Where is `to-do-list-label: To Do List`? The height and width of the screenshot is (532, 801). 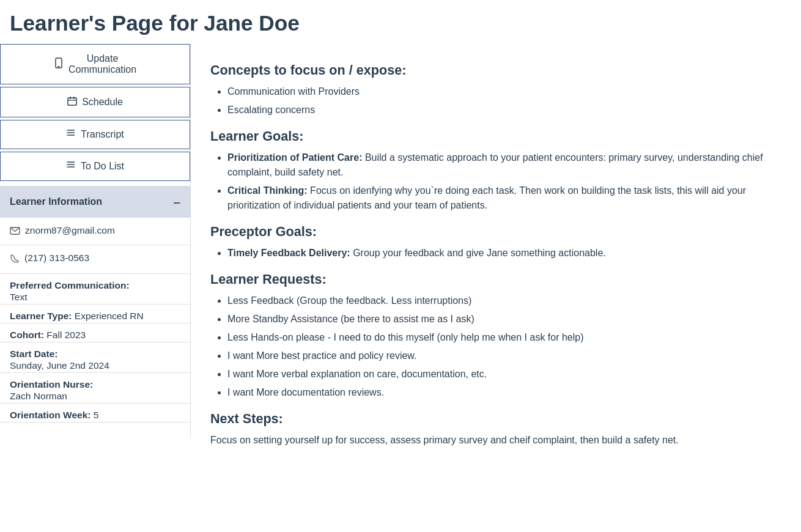
to-do-list-label: To Do List is located at coordinates (103, 166).